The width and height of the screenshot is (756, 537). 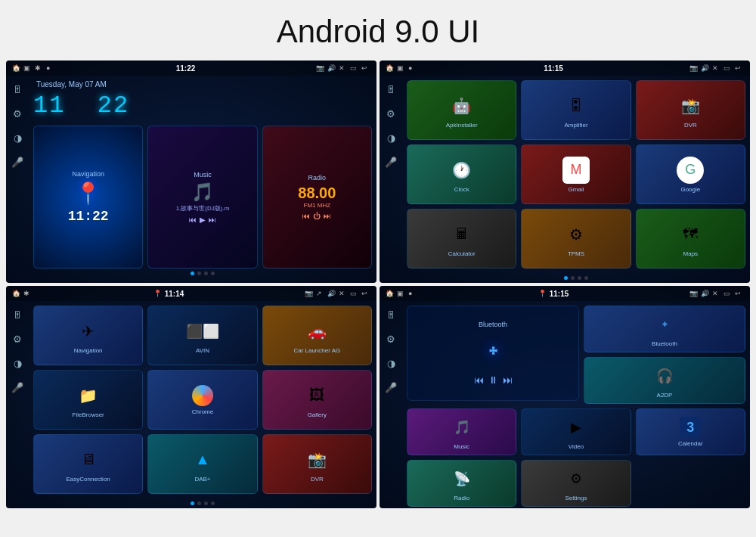 I want to click on video-label: Video, so click(x=576, y=446).